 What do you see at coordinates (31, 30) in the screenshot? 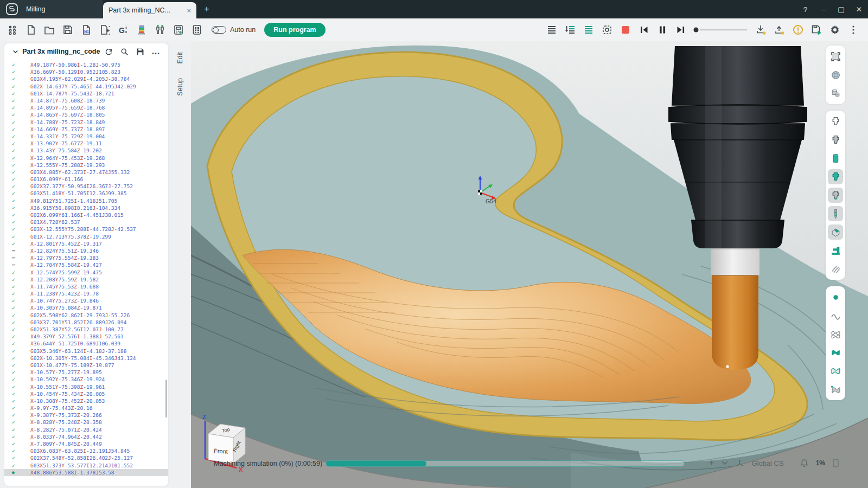
I see `file-new-button` at bounding box center [31, 30].